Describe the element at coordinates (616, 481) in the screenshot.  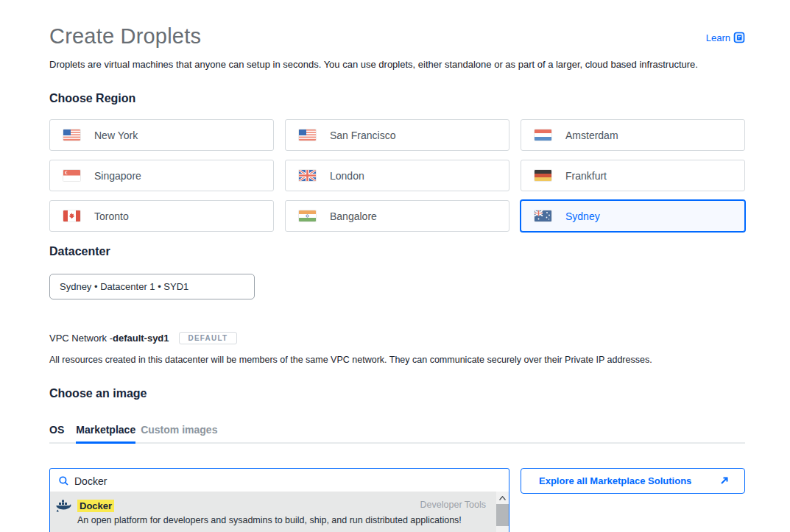
I see `explore-marketplace-label: Explore all Marketplace Solutions` at that location.